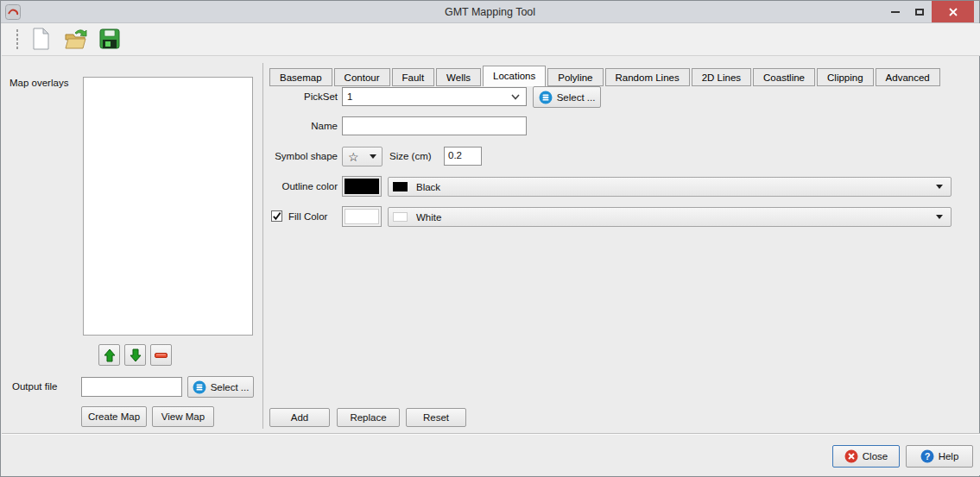 The height and width of the screenshot is (477, 980). Describe the element at coordinates (109, 355) in the screenshot. I see `move-up-button` at that location.